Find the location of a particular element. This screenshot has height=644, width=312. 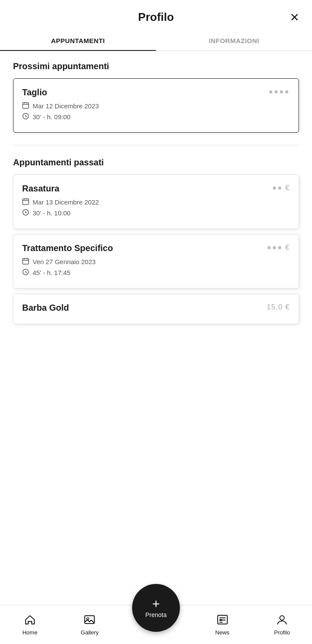

appointment-date-row: Mar 12 Dicembre 2023 is located at coordinates (156, 106).